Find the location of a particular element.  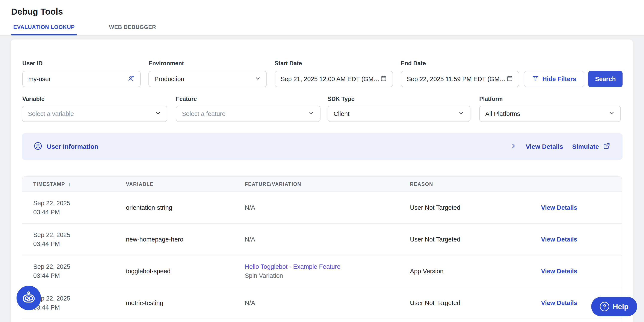

variable-placeholder: Select a variable is located at coordinates (92, 114).